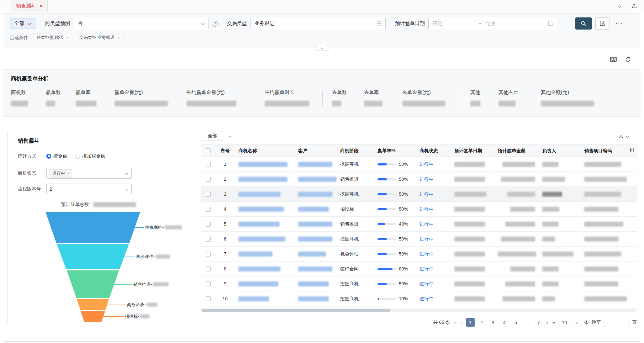 The width and height of the screenshot is (644, 343). What do you see at coordinates (395, 284) in the screenshot?
I see `cell-win-rate: 50%` at bounding box center [395, 284].